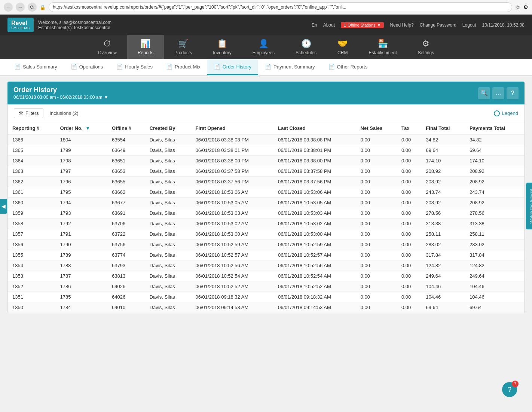 The image size is (532, 412). Describe the element at coordinates (183, 47) in the screenshot. I see `nav-item-products: 🛒 Products` at that location.